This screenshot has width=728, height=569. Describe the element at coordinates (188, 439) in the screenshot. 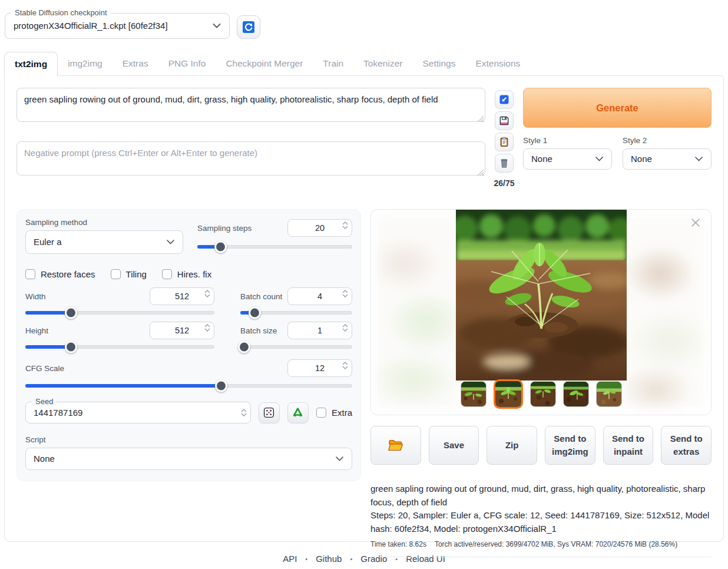

I see `script-label: Script` at that location.